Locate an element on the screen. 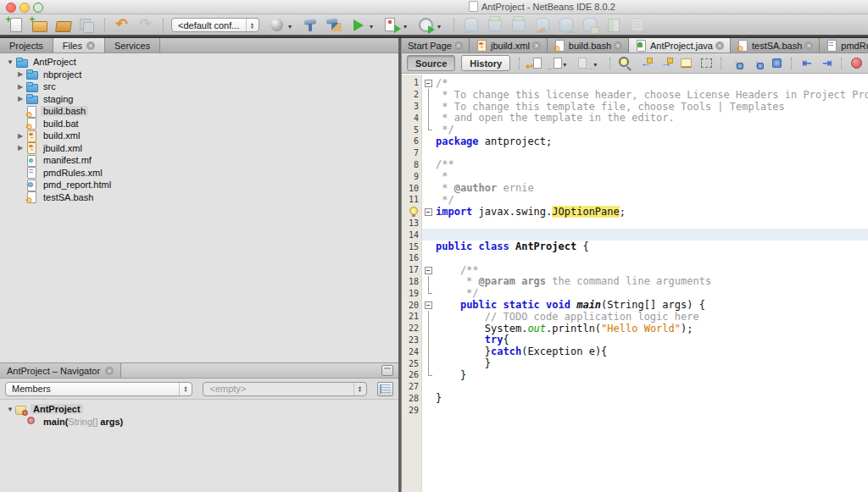 The width and height of the screenshot is (868, 492). code-line-7: 7 is located at coordinates (635, 153).